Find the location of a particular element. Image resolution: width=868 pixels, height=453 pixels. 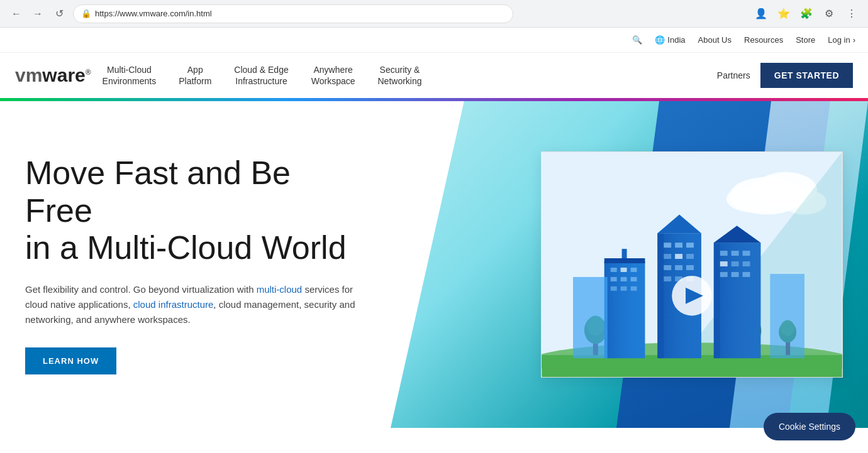

back-button: ← is located at coordinates (16, 14).